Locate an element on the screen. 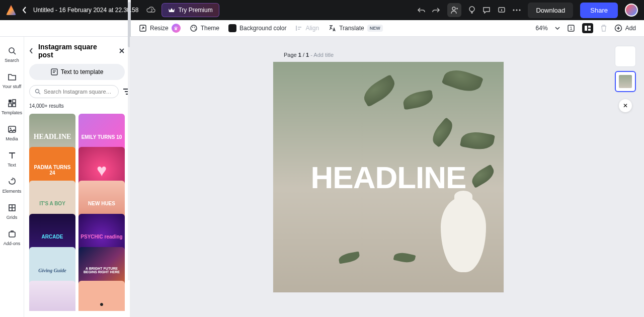 The image size is (644, 317). back-button is located at coordinates (25, 10).